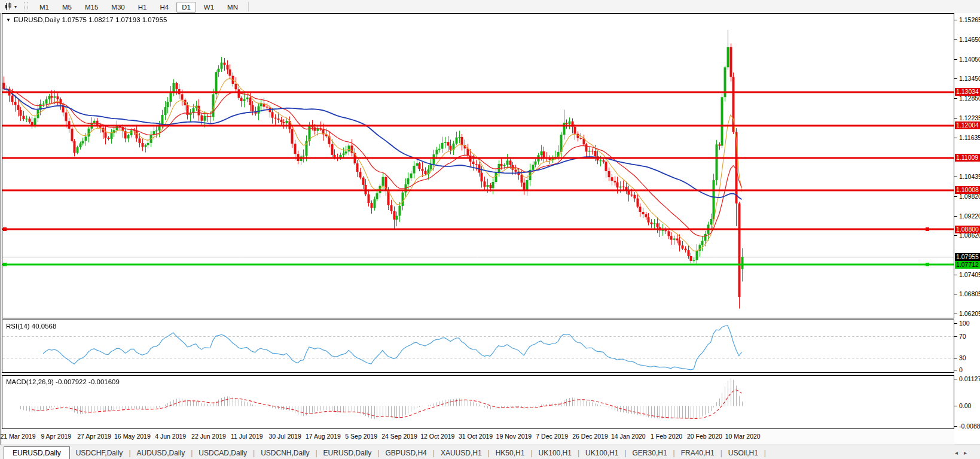  I want to click on rsi-axis-label: 30, so click(963, 358).